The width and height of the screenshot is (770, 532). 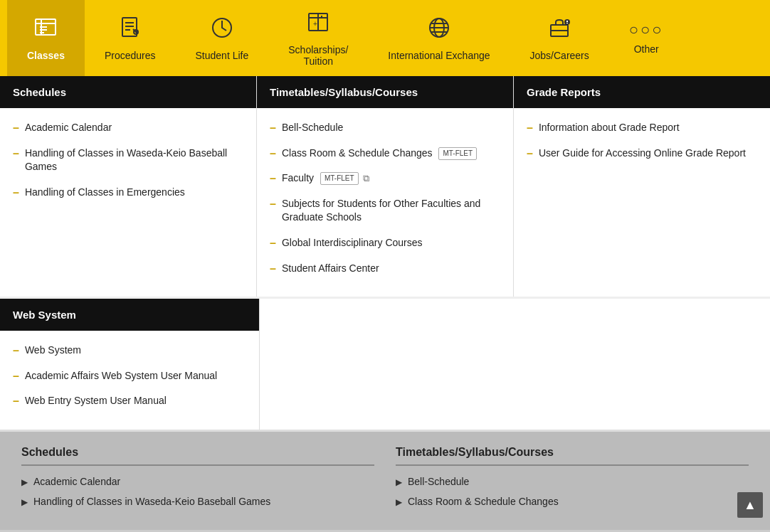 I want to click on list-item: – Information about Grade Report, so click(x=642, y=128).